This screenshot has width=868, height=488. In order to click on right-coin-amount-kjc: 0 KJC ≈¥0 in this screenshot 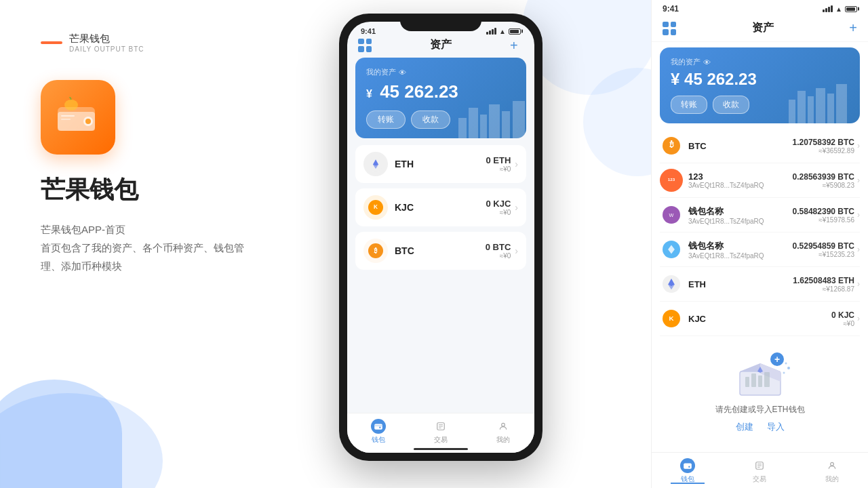, I will do `click(843, 319)`.